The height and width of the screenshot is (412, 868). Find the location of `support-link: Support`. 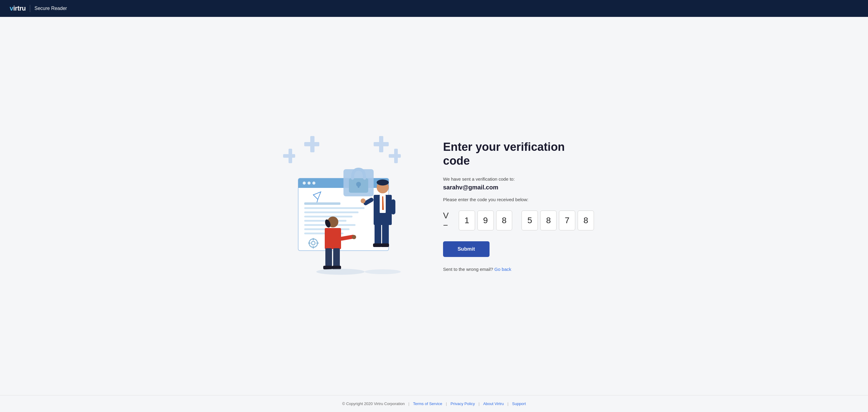

support-link: Support is located at coordinates (519, 404).